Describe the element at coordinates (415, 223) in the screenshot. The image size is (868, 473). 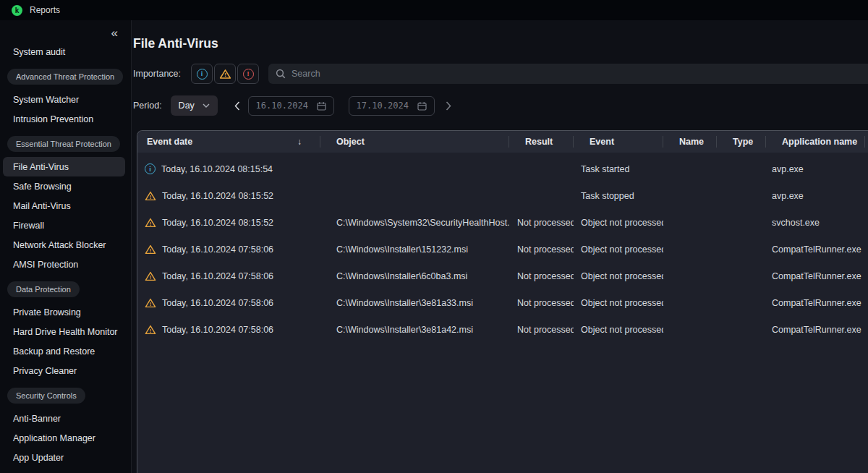
I see `cell-object: C:\Windows\System32\SecurityHealthHost.e…` at that location.